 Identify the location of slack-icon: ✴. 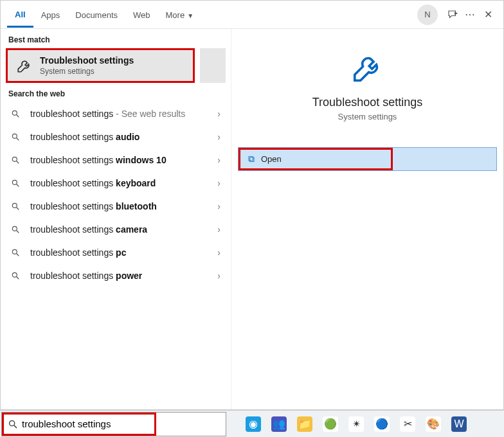
(356, 424).